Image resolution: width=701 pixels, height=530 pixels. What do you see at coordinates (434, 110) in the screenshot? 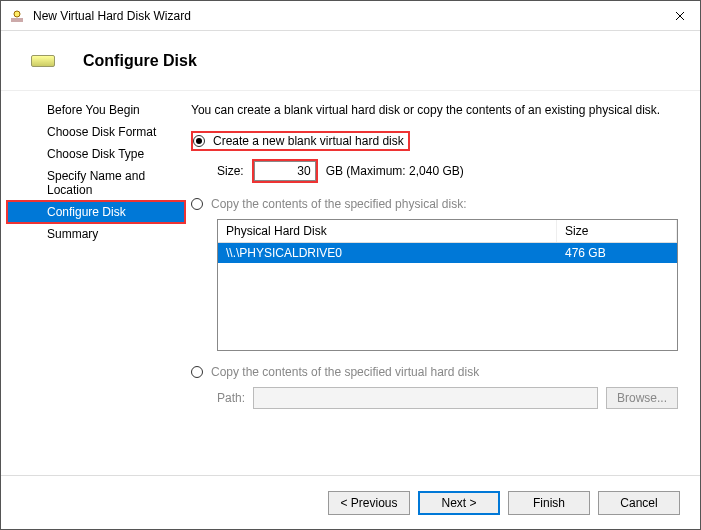
I see `description-text: You can create a blank virtual hard disk…` at bounding box center [434, 110].